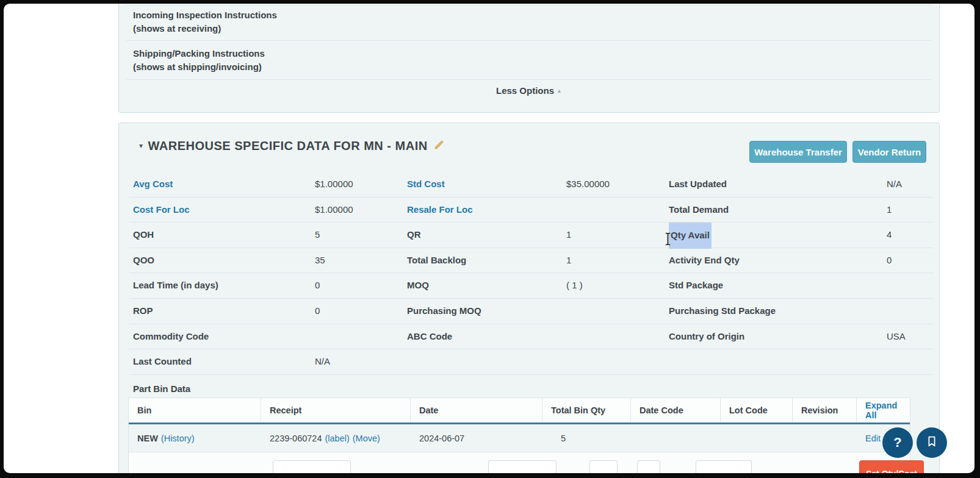 The image size is (980, 478). I want to click on moq-value: ( 1 ), so click(575, 285).